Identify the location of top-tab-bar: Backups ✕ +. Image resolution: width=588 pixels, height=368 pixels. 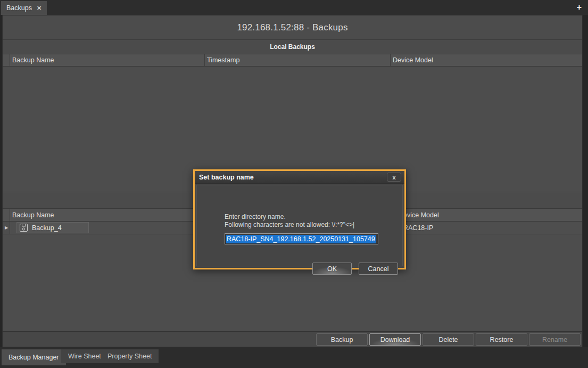
(294, 7).